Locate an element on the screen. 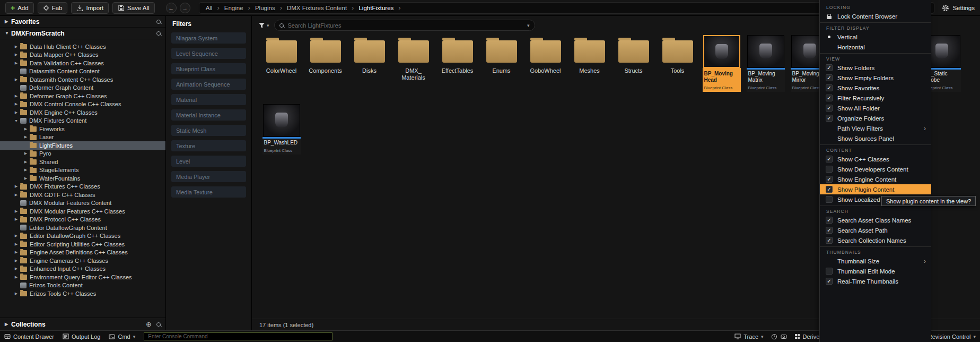 This screenshot has width=980, height=342. asset-tile-bp-moving-matrix: BP_Moving MatrixBlueprint Class is located at coordinates (766, 66).